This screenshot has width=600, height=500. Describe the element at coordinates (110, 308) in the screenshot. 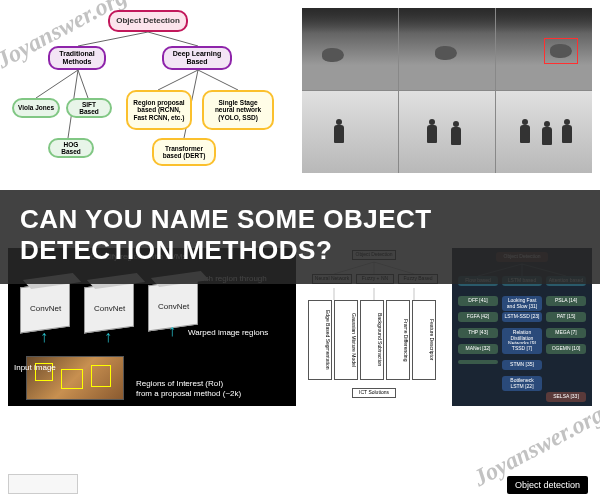

I see `cnn-lbl-convnet-2: ConvNet` at that location.